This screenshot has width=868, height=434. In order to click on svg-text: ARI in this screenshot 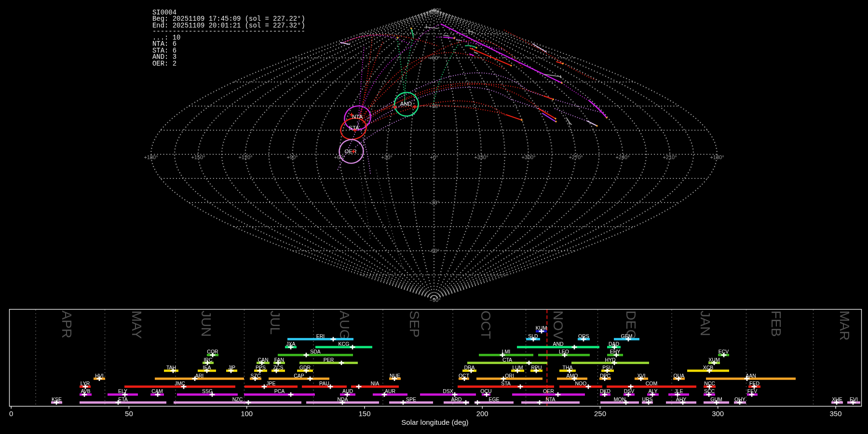, I will do `click(200, 376)`.